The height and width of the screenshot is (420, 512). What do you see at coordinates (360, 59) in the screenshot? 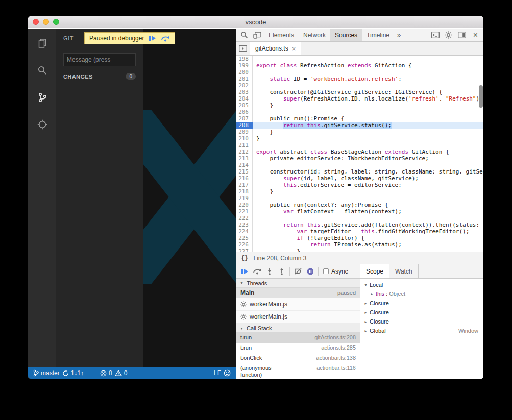
I see `code-line: 198` at bounding box center [360, 59].